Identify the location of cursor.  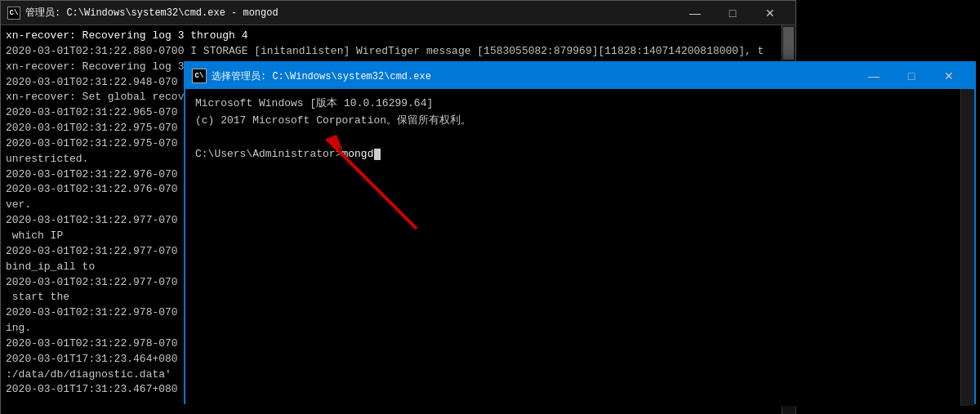
(377, 154).